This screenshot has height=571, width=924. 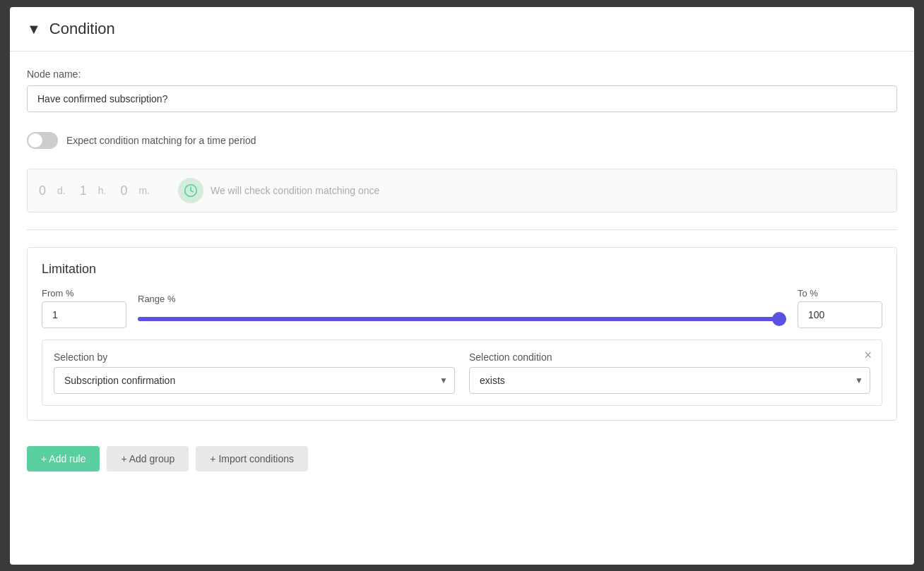 What do you see at coordinates (462, 74) in the screenshot?
I see `node-name-label: Node name:` at bounding box center [462, 74].